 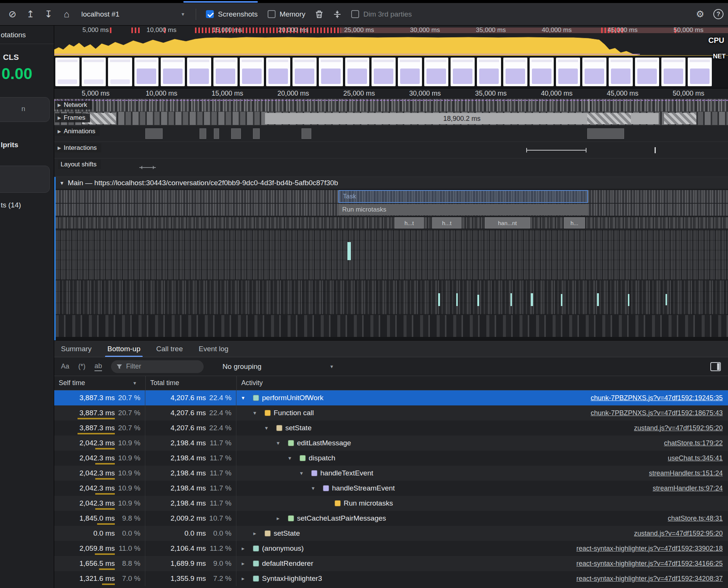 I want to click on table-row: 3,887.3 ms20.7 %4,207.6 ms22.4 %▾perform…, so click(x=391, y=398).